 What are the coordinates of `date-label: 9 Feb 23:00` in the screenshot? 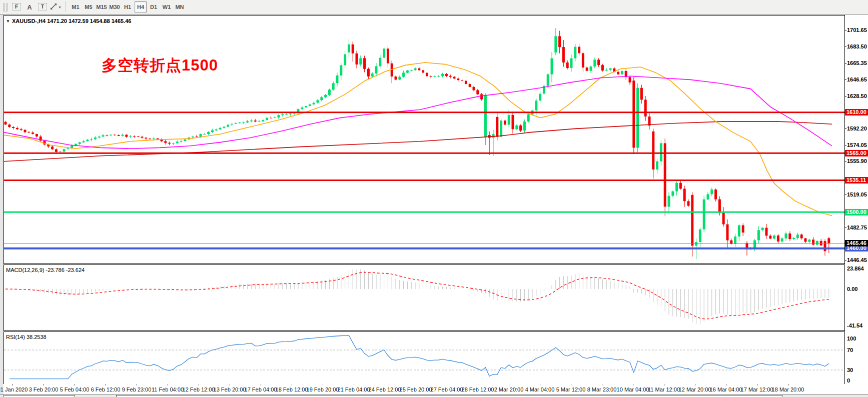 It's located at (137, 390).